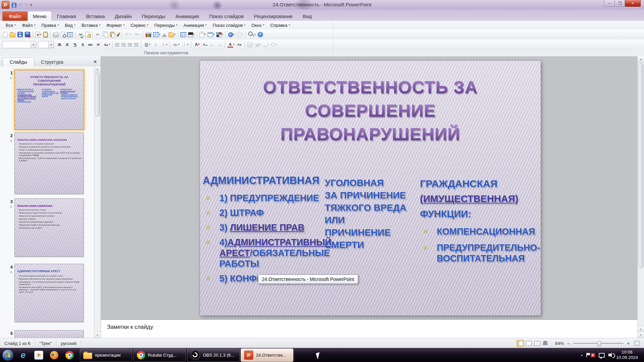  What do you see at coordinates (191, 35) in the screenshot?
I see `shading-button: ▾` at bounding box center [191, 35].